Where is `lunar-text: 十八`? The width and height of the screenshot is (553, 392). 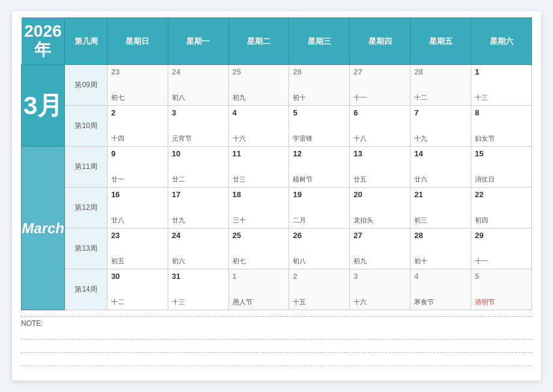
lunar-text: 十八 is located at coordinates (360, 138).